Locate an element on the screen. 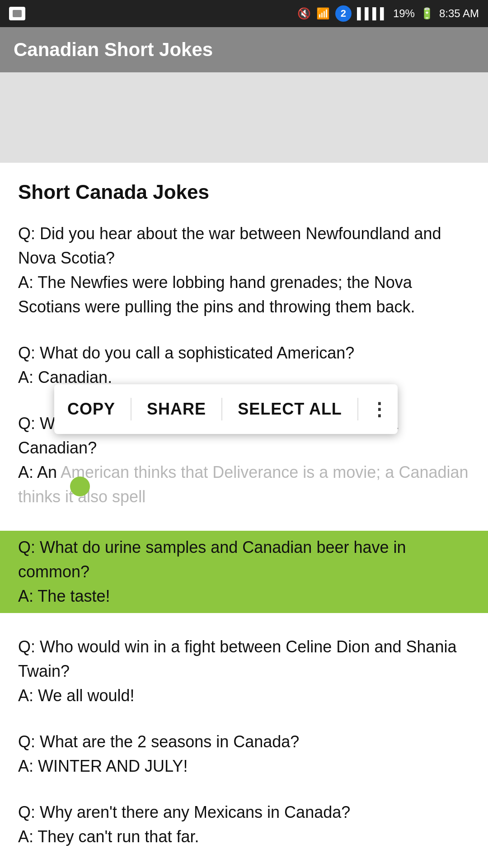  section-title: Short Canada Jokes is located at coordinates (244, 192).